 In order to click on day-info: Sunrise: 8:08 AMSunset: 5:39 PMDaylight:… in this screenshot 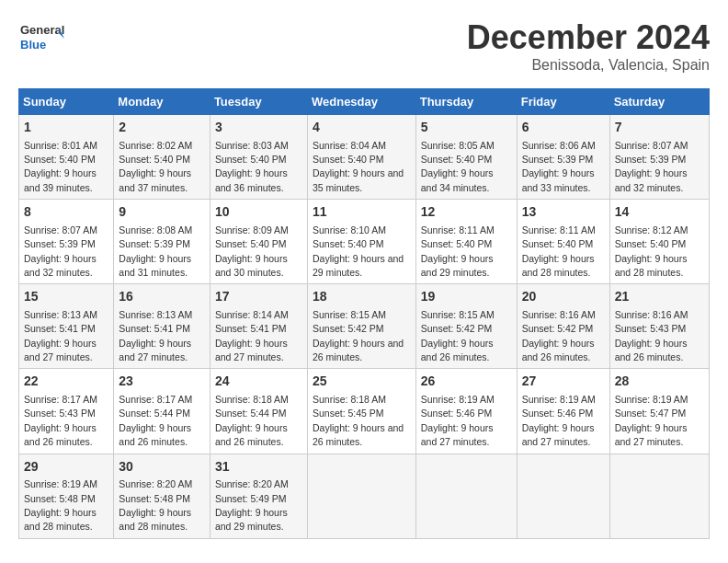, I will do `click(155, 251)`.